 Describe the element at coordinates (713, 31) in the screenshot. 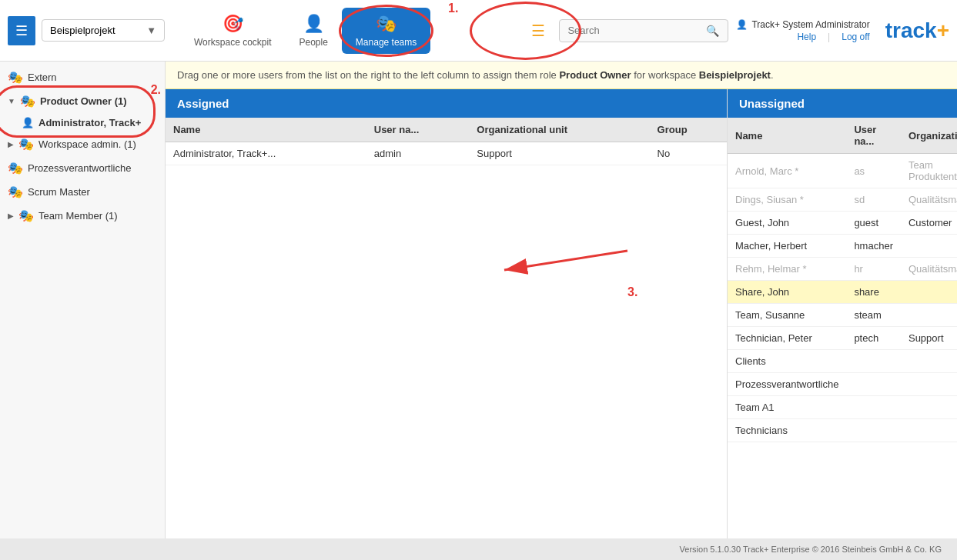

I see `search-icon: 🔍` at that location.